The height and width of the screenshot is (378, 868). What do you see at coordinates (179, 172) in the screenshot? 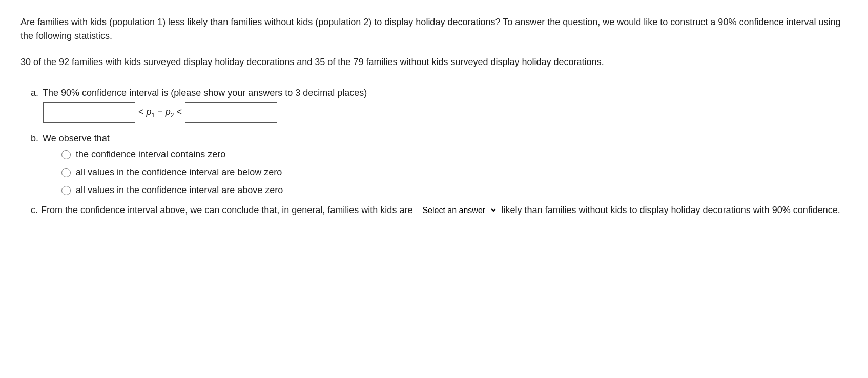
I see `radio-label-2: all values in the confidence interval ar…` at bounding box center [179, 172].